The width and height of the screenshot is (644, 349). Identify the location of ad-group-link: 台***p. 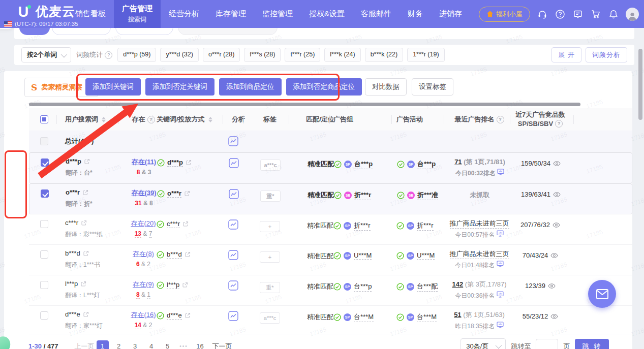
(363, 165).